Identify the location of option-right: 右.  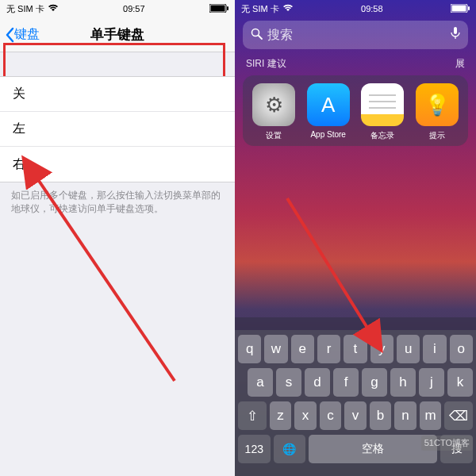
(117, 164).